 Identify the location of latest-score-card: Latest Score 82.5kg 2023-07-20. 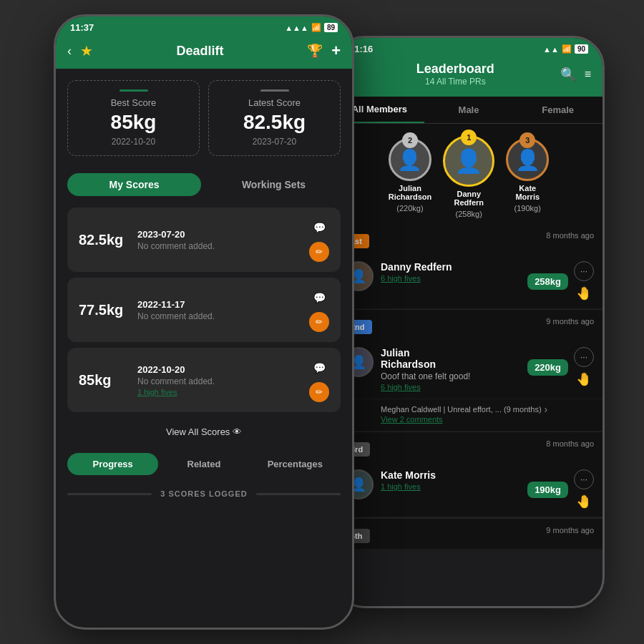
(275, 118).